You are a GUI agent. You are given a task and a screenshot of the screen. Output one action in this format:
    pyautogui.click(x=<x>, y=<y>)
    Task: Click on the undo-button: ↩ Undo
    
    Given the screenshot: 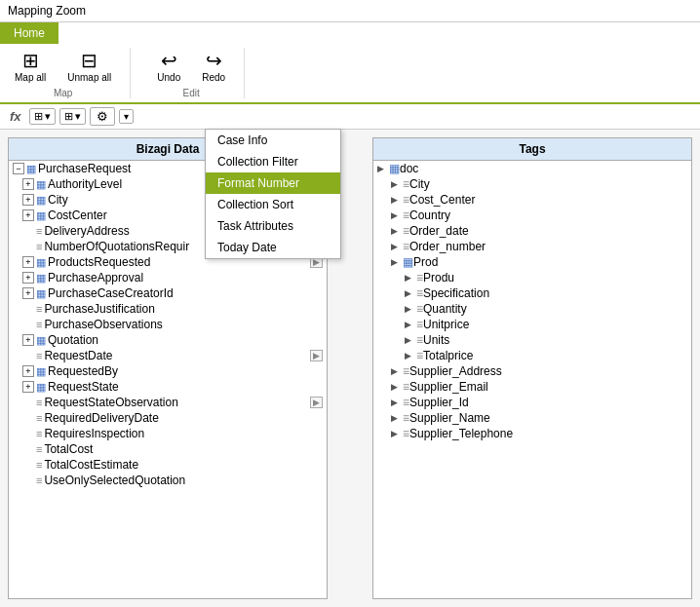 What is the action you would take?
    pyautogui.click(x=169, y=66)
    